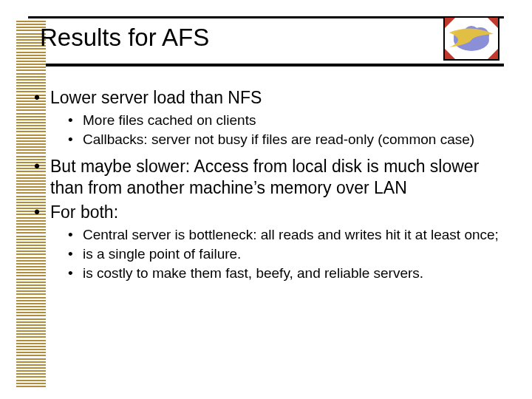  Describe the element at coordinates (266, 120) in the screenshot. I see `bullet-level2: More files cached on clients` at that location.